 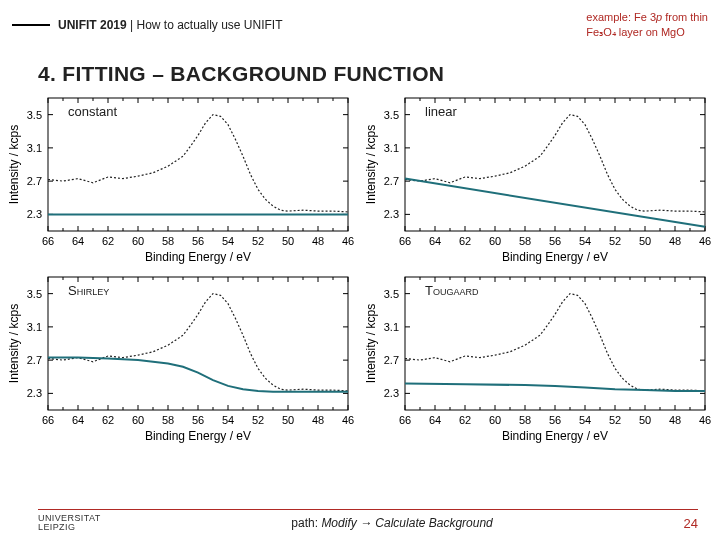 What do you see at coordinates (647, 25) in the screenshot?
I see `header-example: example: Fe 3p from thin Fe₃O₄ layer on …` at bounding box center [647, 25].